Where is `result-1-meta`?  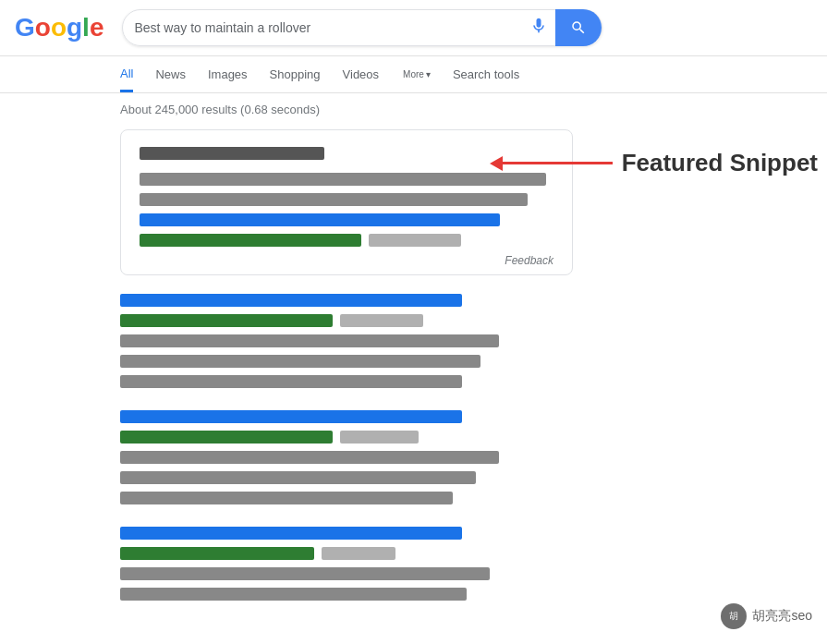
result-1-meta is located at coordinates (347, 321).